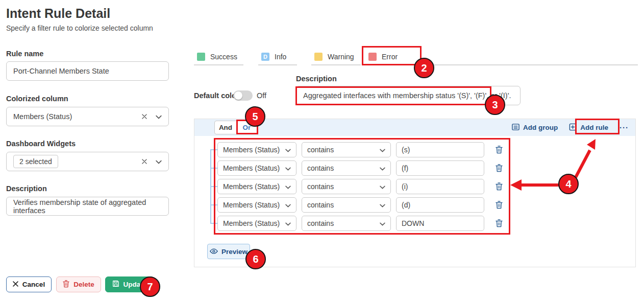  Describe the element at coordinates (61, 71) in the screenshot. I see `rule-name-value: Port-Channel Members State` at that location.